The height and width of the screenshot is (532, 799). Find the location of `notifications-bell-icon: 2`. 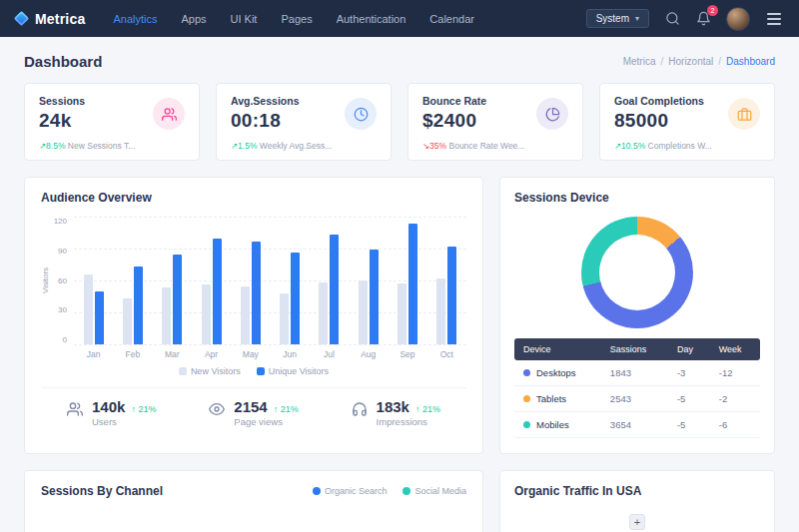

notifications-bell-icon: 2 is located at coordinates (703, 19).